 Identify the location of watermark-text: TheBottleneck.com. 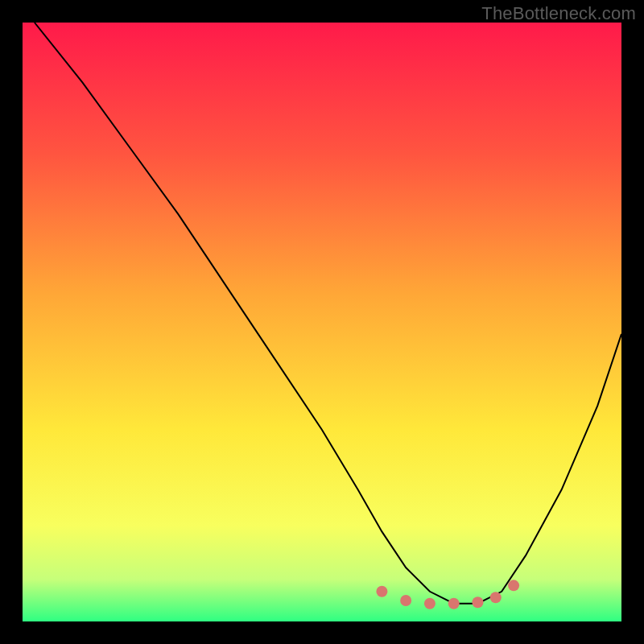
(559, 14).